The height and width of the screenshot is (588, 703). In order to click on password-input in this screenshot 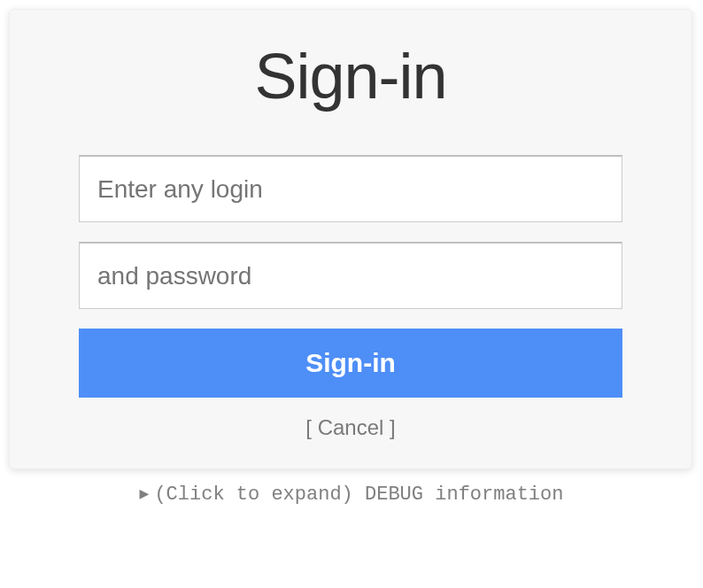, I will do `click(351, 275)`.